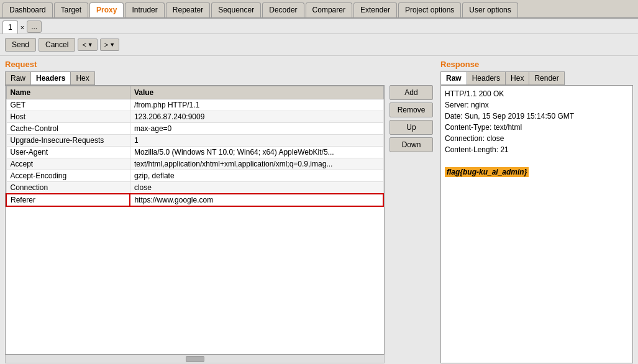 The image size is (638, 364). Describe the element at coordinates (453, 78) in the screenshot. I see `response-tab-raw: Raw` at that location.